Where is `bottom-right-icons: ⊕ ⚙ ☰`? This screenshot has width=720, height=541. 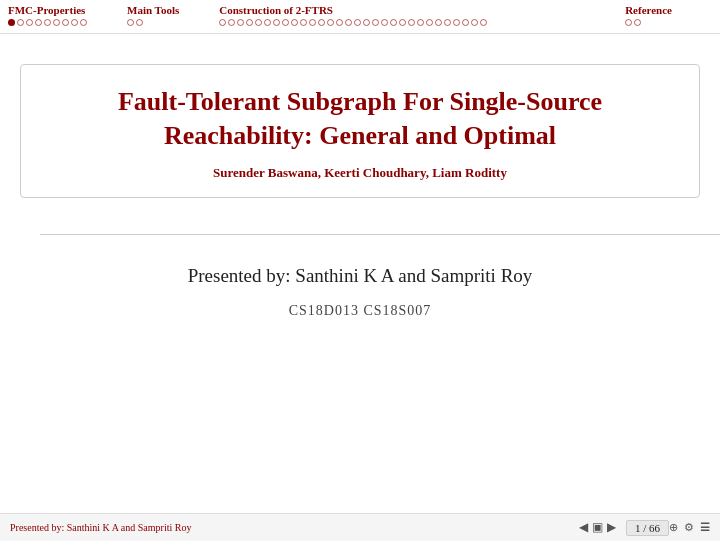 bottom-right-icons: ⊕ ⚙ ☰ is located at coordinates (690, 528).